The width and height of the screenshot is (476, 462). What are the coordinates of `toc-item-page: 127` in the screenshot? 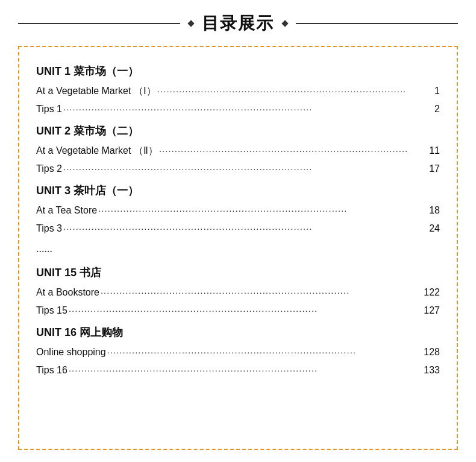 It's located at (431, 311).